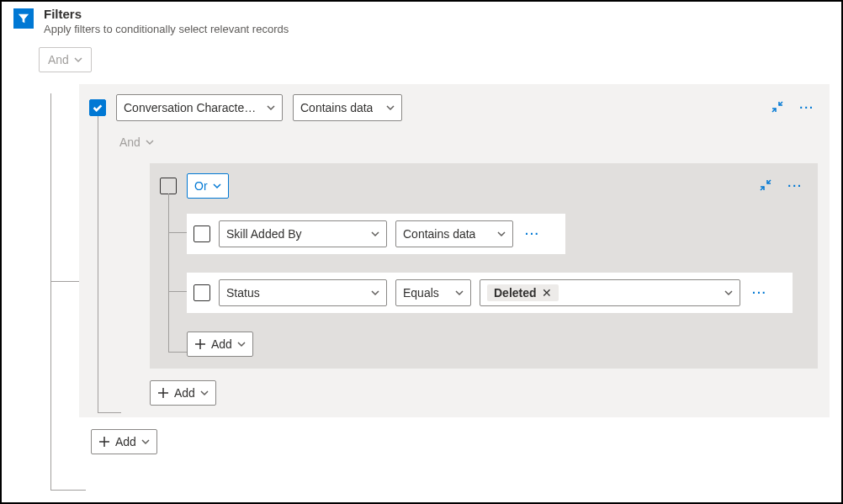  Describe the element at coordinates (167, 29) in the screenshot. I see `page-subtitle: Apply filters to conditionally select re…` at that location.